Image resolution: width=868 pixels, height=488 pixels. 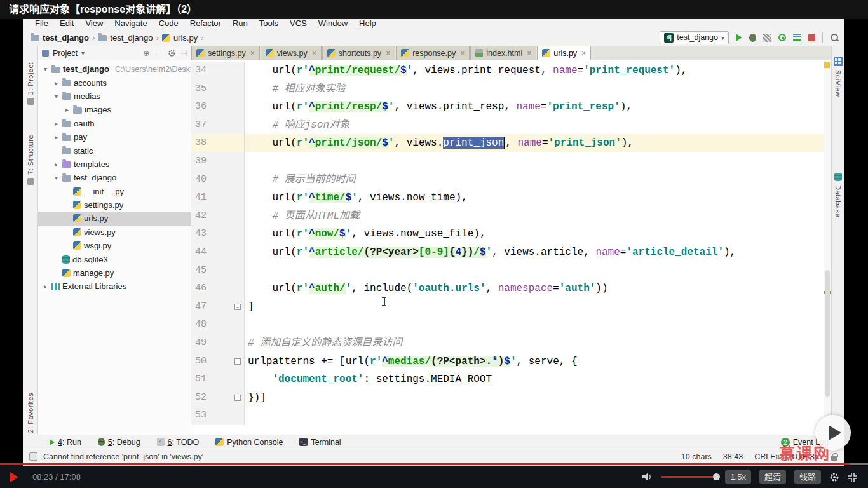 What do you see at coordinates (507, 198) in the screenshot?
I see `code-line-41: 41 url(r'^time/$', views.now_time),` at bounding box center [507, 198].